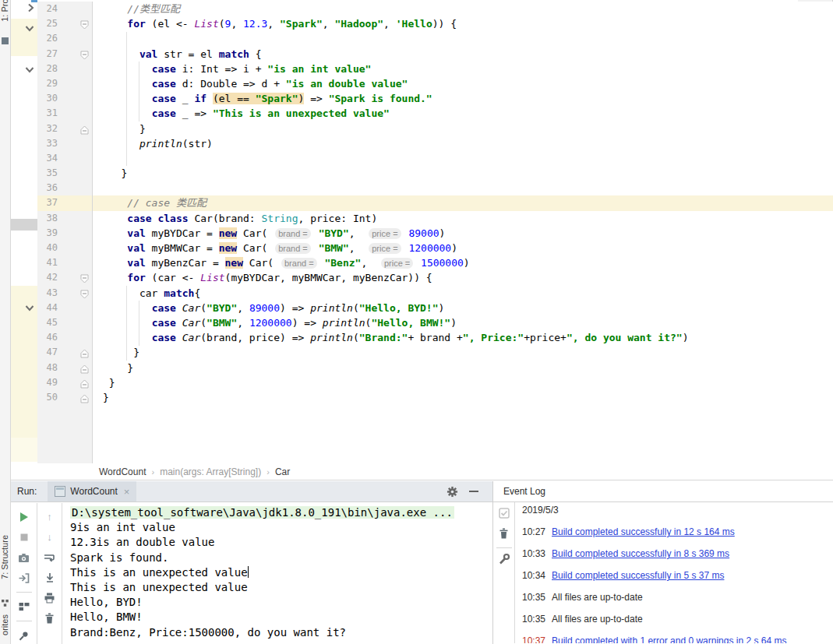 The image size is (833, 644). What do you see at coordinates (435, 308) in the screenshot?
I see `code-line: 44 case Car("BYD", 89000) => println("He…` at bounding box center [435, 308].